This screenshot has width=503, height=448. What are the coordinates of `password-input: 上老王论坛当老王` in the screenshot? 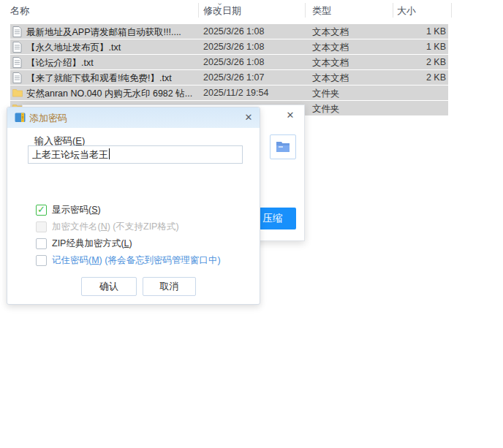 It's located at (135, 155).